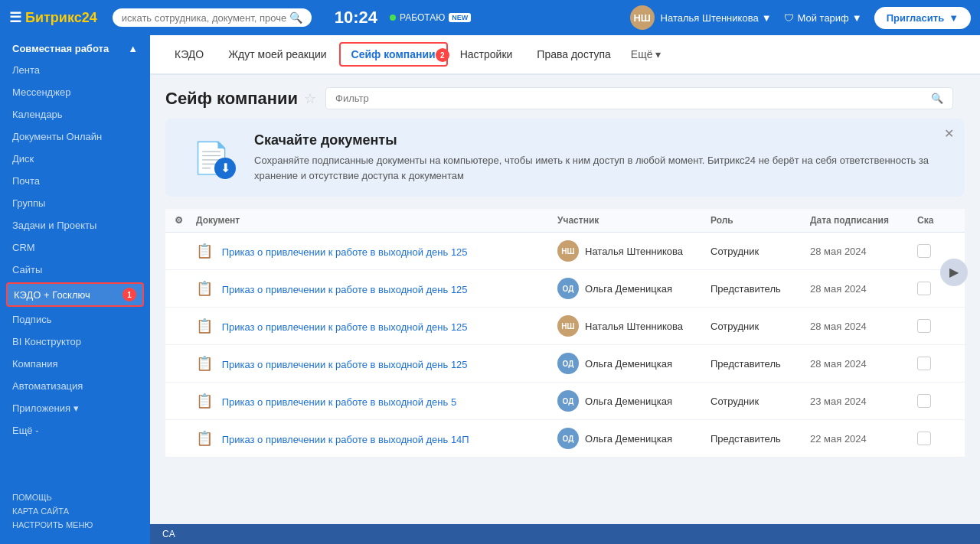 Image resolution: width=980 pixels, height=544 pixels. Describe the element at coordinates (864, 220) in the screenshot. I see `col-date-header: Дата подписания` at that location.